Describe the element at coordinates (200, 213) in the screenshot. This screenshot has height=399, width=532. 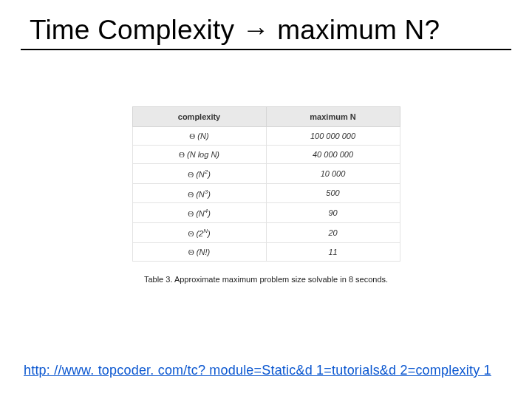
I see `cell-complexity: Θ (N4)` at that location.